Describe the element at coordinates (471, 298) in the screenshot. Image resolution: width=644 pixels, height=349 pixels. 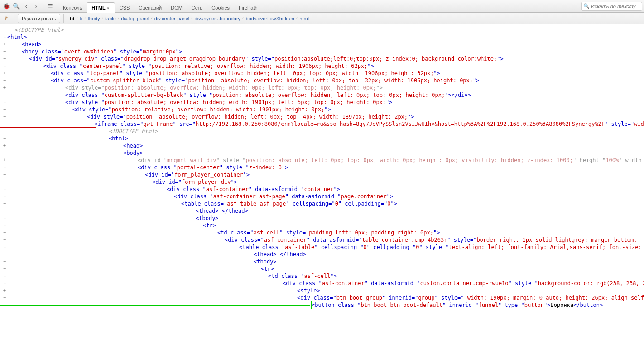
I see `code-content: <div class="btn_boot_group" innerid="gro…` at that location.